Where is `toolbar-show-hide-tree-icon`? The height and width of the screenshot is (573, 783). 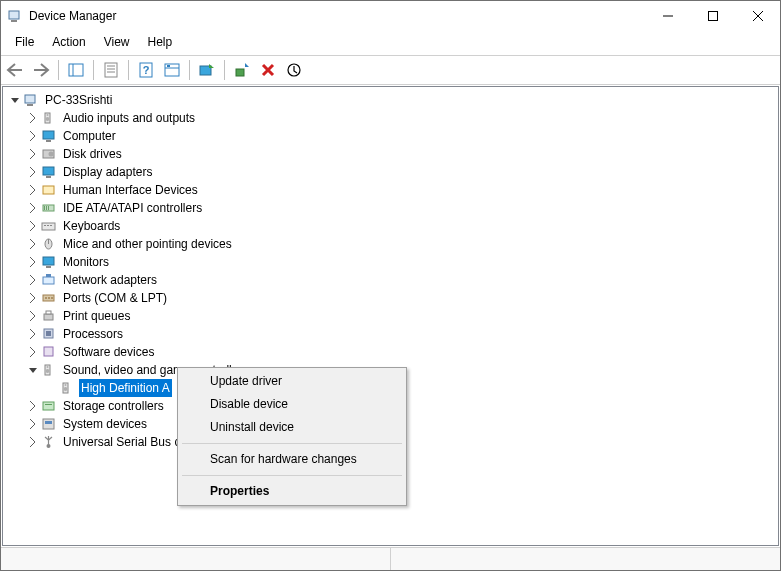
toolbar-show-hide-tree-icon is located at coordinates (76, 70).